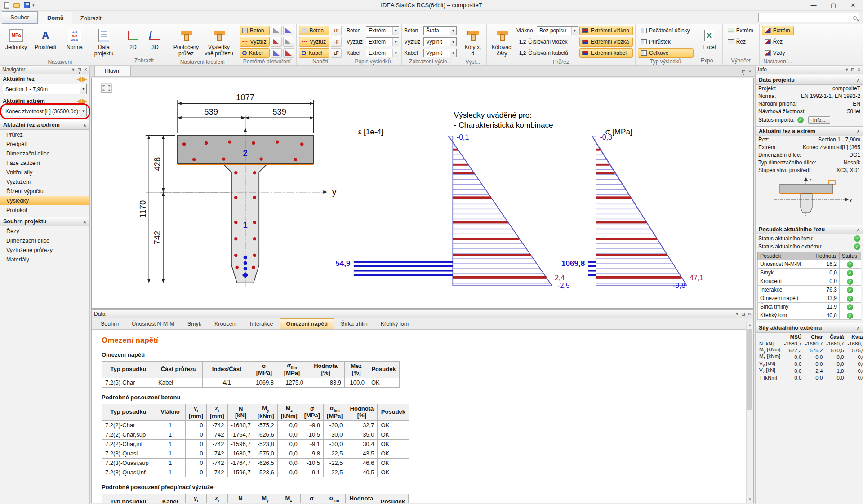 This screenshot has height=504, width=863. I want to click on prev-extreme-icon: ◀, so click(79, 101).